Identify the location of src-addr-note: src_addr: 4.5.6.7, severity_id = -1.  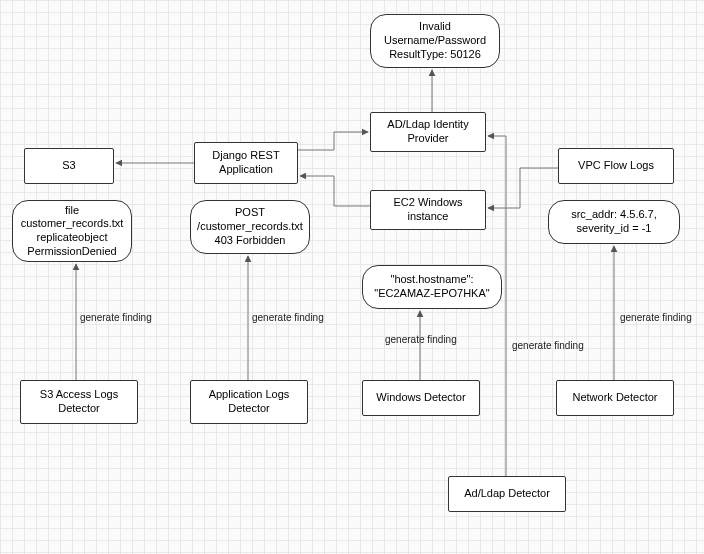
(614, 222).